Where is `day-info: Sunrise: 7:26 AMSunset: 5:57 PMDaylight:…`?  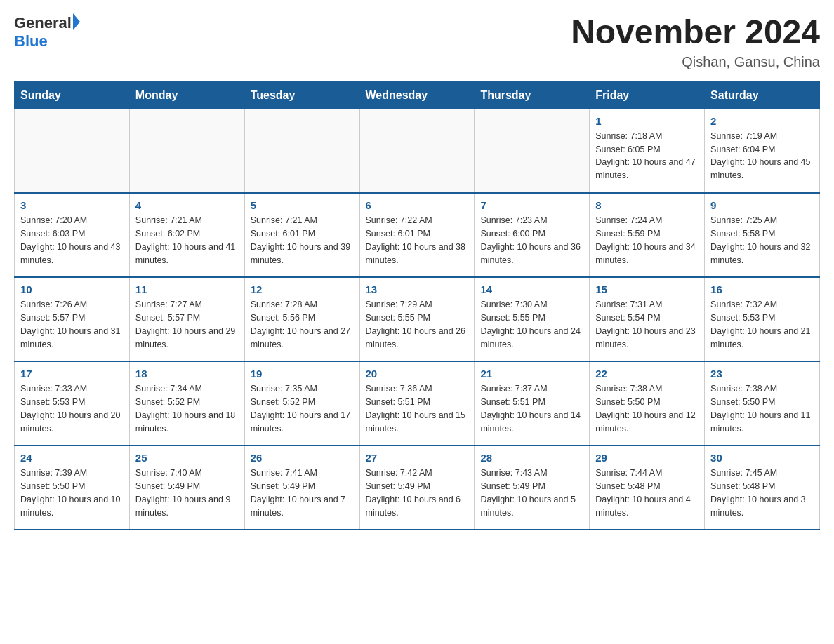 day-info: Sunrise: 7:26 AMSunset: 5:57 PMDaylight:… is located at coordinates (72, 324).